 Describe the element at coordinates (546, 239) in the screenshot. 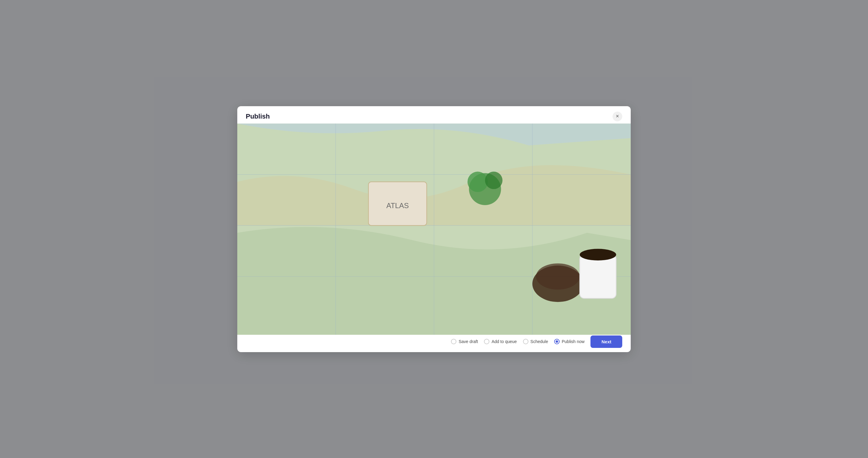

I see `preview-content: ☕ Multiple Facebook Pages Now · 🌐` at that location.